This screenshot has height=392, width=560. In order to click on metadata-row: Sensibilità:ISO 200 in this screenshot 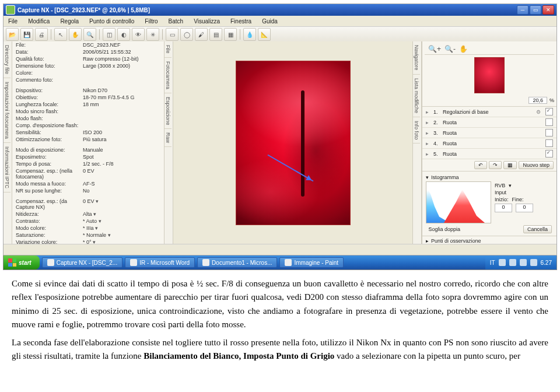, I will do `click(88, 132)`.